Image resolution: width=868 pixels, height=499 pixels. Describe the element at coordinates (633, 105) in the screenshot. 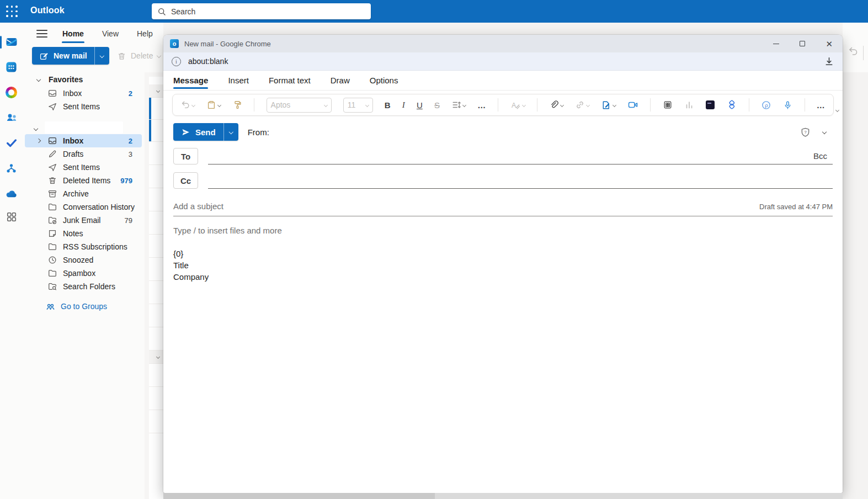

I see `video-clip-button` at that location.